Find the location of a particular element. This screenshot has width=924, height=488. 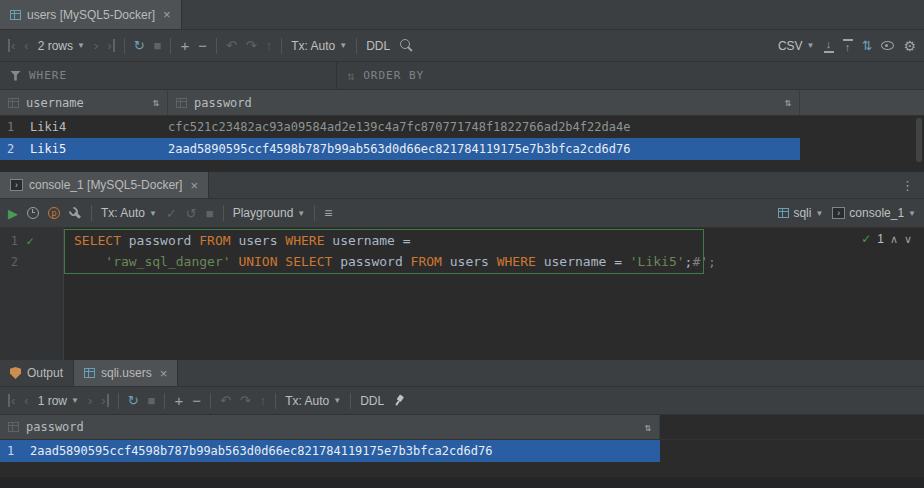

editor-gutter: 1 ✓ 2 is located at coordinates (32, 294).